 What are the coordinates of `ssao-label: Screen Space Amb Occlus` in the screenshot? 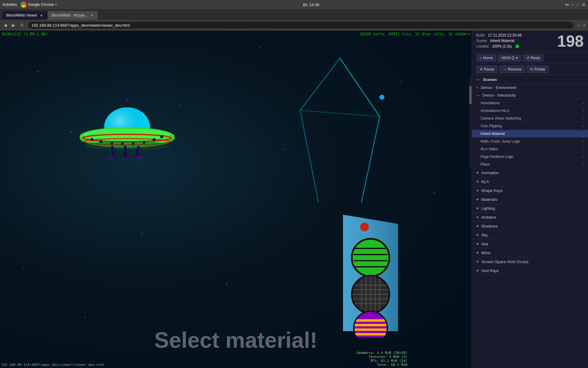 It's located at (505, 262).